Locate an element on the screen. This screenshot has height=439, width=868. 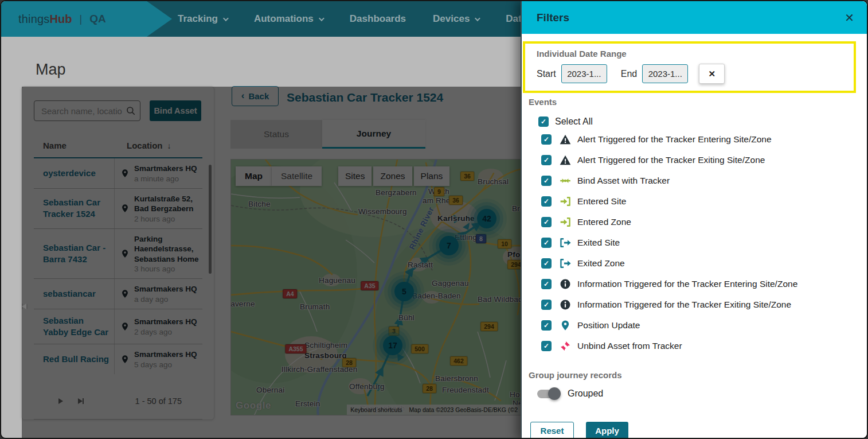
event-label: Alert Triggered for the Tracker Exiting … is located at coordinates (671, 160).